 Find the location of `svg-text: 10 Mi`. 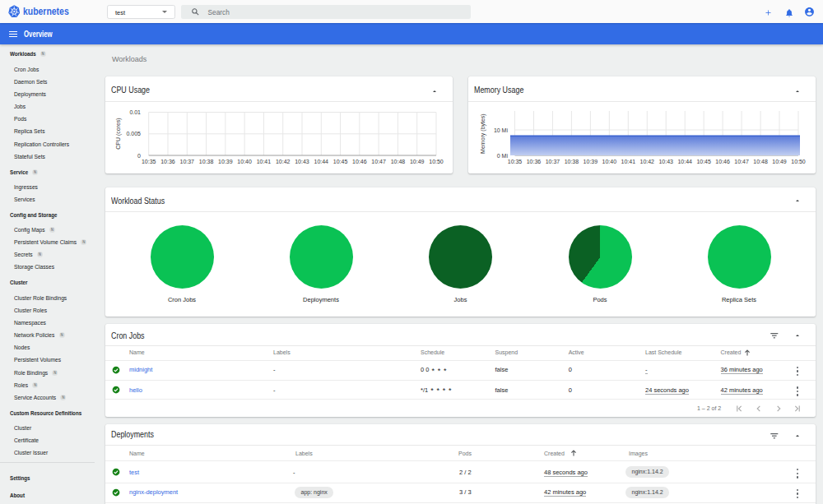

svg-text: 10 Mi is located at coordinates (501, 130).